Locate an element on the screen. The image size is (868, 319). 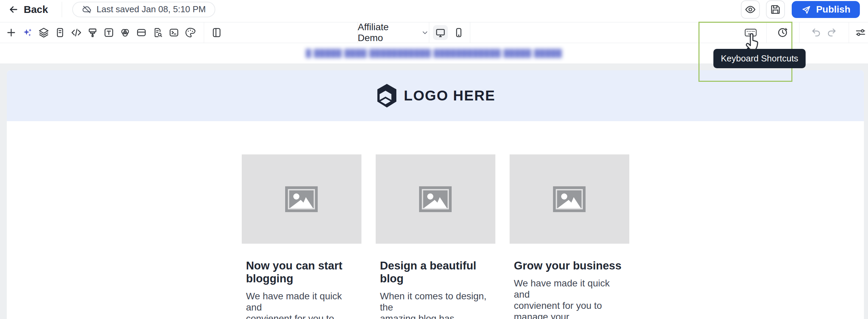
insert-tools-group is located at coordinates (100, 33).